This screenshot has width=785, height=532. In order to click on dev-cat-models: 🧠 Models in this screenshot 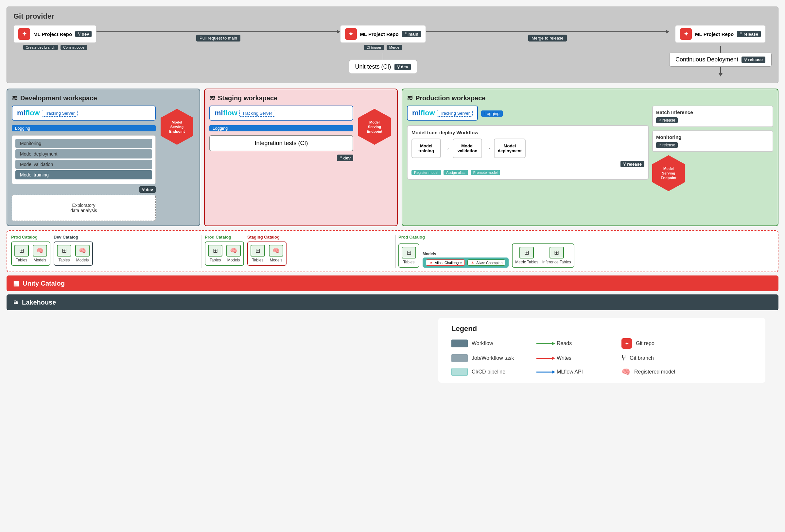, I will do `click(82, 254)`.